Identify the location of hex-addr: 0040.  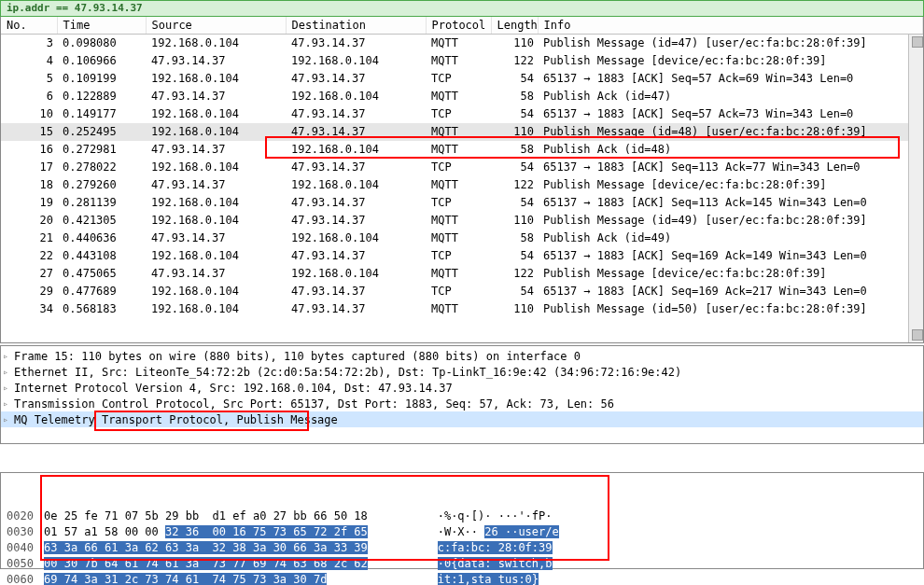
(25, 549).